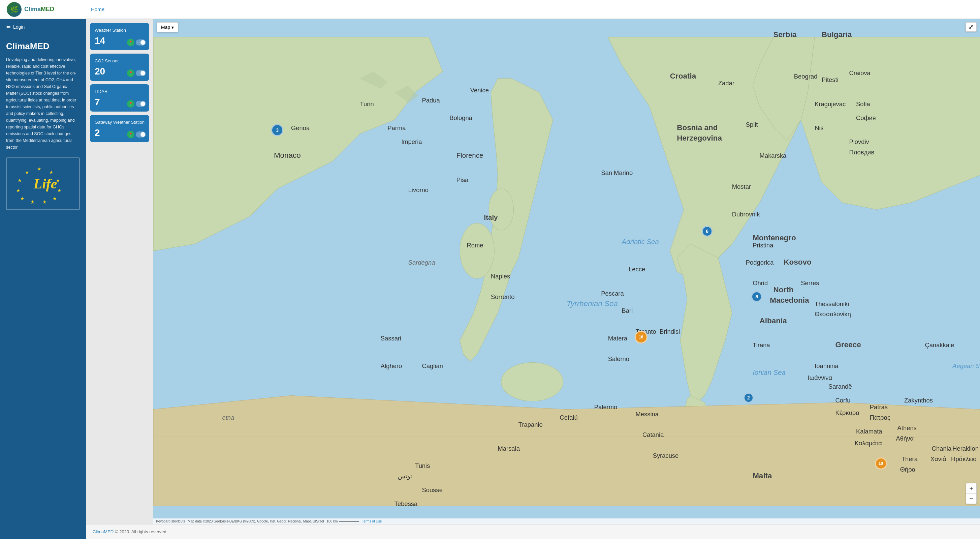 Image resolution: width=980 pixels, height=539 pixels. I want to click on svg-text: София, so click(866, 118).